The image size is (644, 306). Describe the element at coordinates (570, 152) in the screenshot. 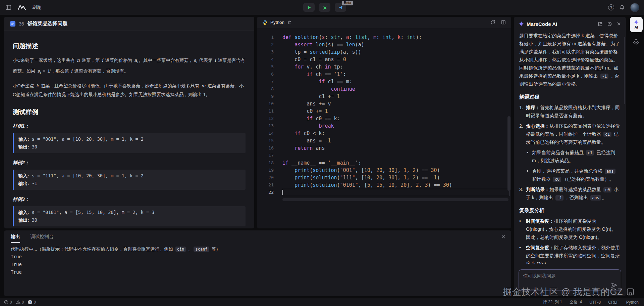

I see `ai-list-item: 2.贪心选择：从排序后的菜品列表中依次选择价格最低的菜品，同时维护一个计数器 c…` at that location.